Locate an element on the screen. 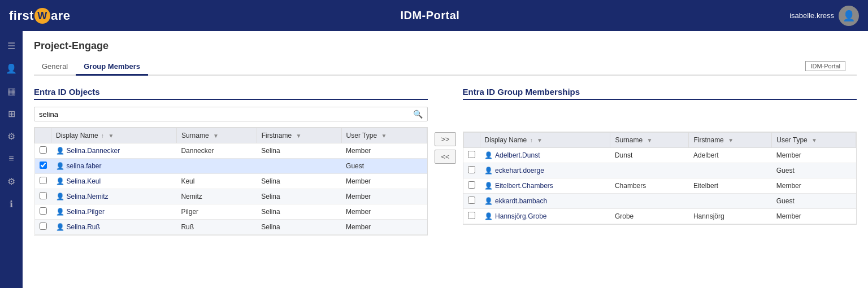  avatar: 👤 is located at coordinates (849, 16).